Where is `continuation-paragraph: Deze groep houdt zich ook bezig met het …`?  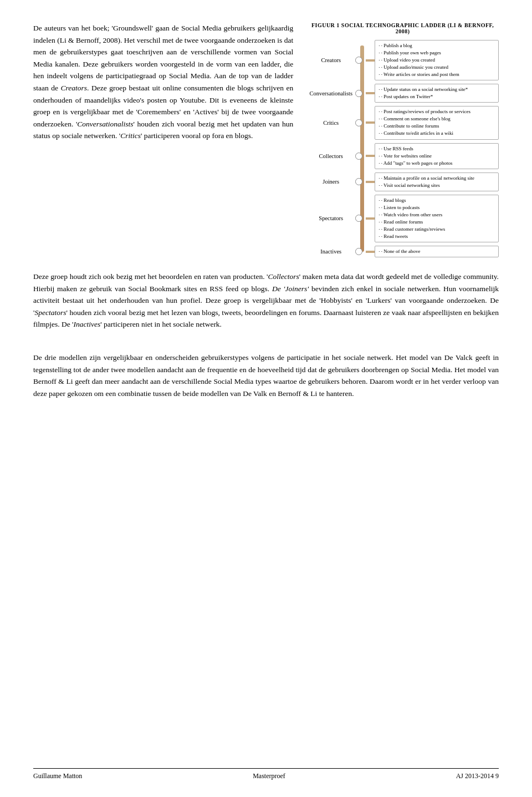
continuation-paragraph: Deze groep houdt zich ook bezig met het … is located at coordinates (266, 301).